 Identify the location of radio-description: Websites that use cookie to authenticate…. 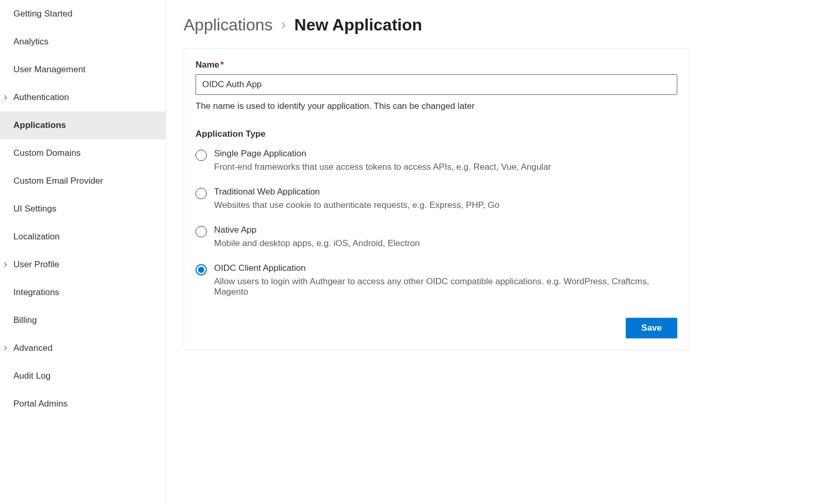
(446, 205).